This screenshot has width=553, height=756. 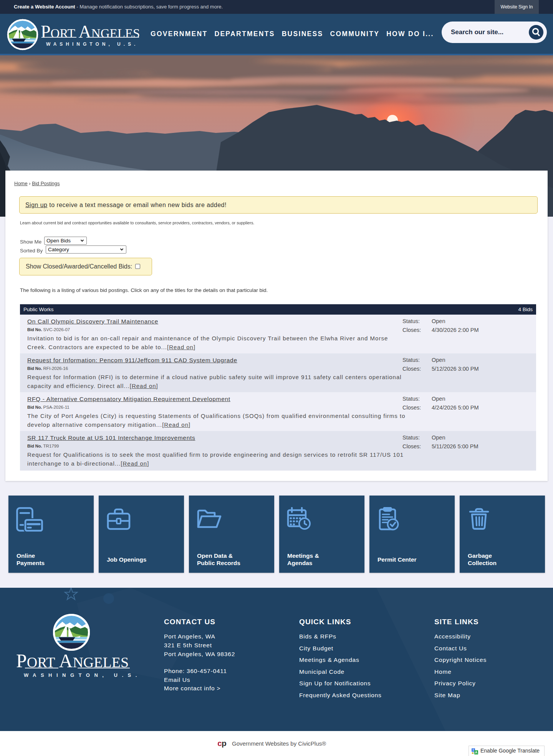 What do you see at coordinates (224, 743) in the screenshot?
I see `svg-text: p` at bounding box center [224, 743].